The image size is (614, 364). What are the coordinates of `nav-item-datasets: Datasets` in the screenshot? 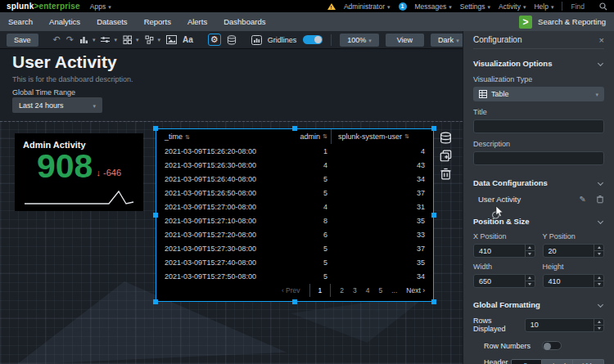 It's located at (112, 21).